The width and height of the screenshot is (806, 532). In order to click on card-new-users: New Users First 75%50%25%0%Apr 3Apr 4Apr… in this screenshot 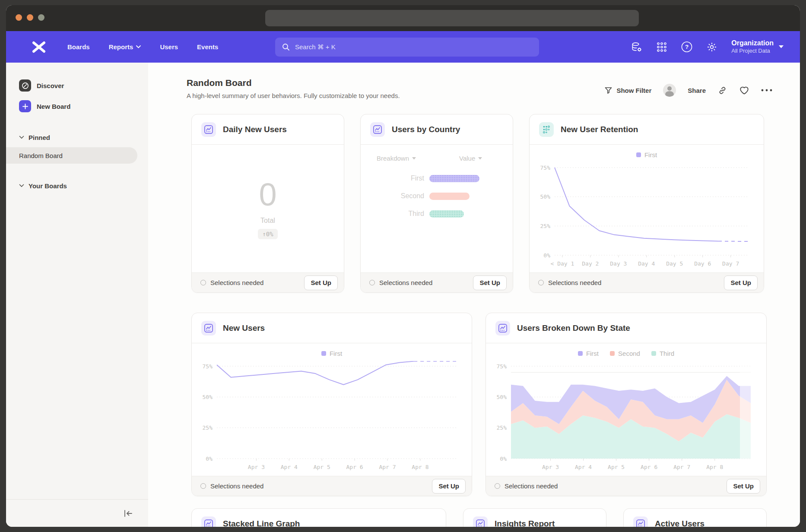, I will do `click(332, 404)`.